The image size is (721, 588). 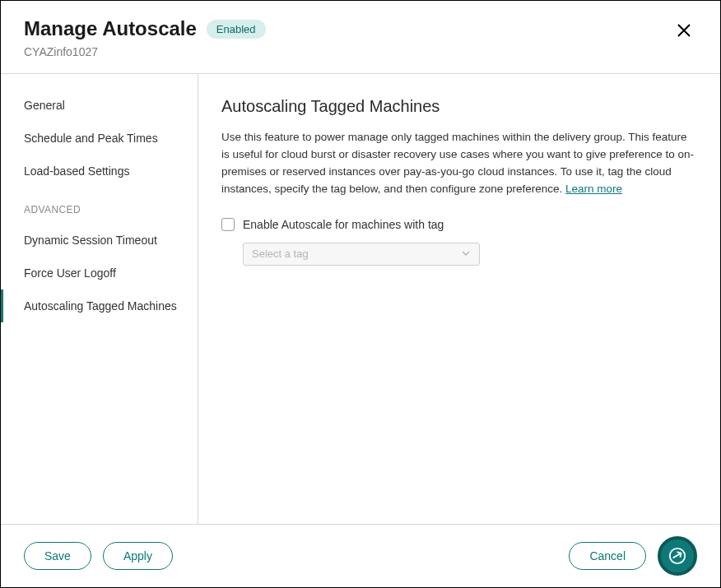 What do you see at coordinates (99, 306) in the screenshot?
I see `sidebar-item-autoscaling-tagged: Autoscaling Tagged Machines` at bounding box center [99, 306].